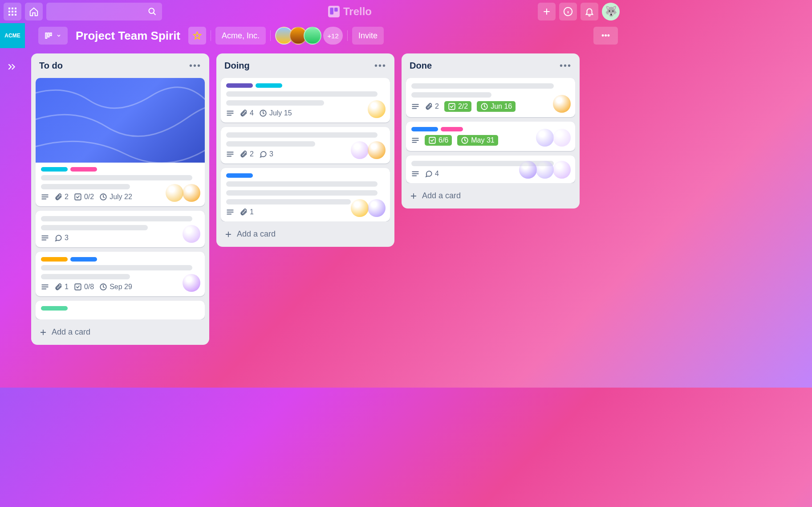 The height and width of the screenshot is (507, 812). Describe the element at coordinates (309, 36) in the screenshot. I see `board-members: +12` at that location.